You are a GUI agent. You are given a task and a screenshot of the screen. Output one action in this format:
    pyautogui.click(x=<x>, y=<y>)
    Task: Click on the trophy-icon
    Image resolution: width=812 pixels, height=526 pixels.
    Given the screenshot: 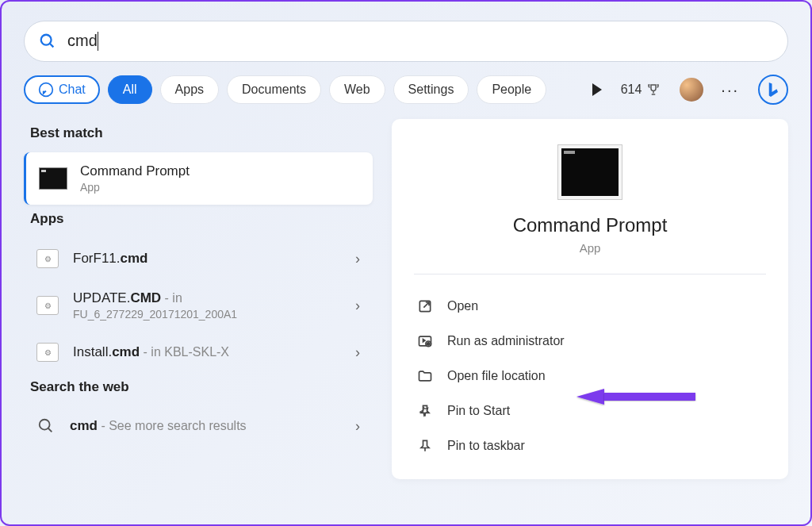 What is the action you would take?
    pyautogui.click(x=653, y=90)
    